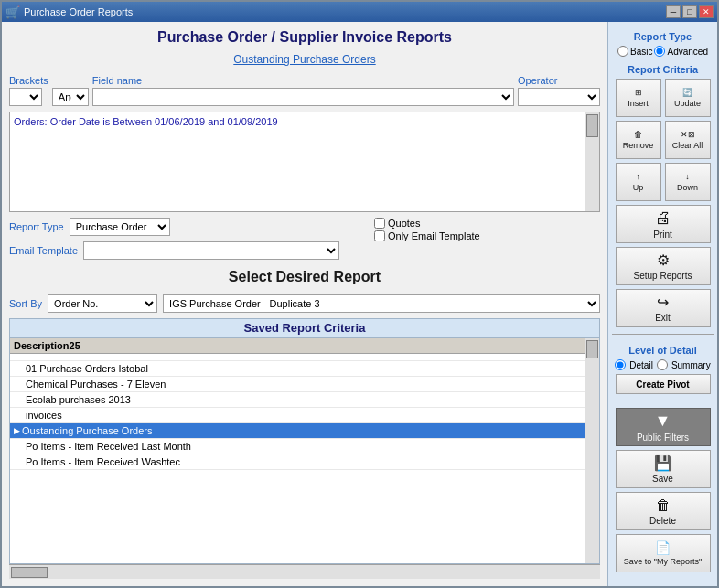 The image size is (719, 588). Describe the element at coordinates (662, 318) in the screenshot. I see `exit-label: Exit` at that location.